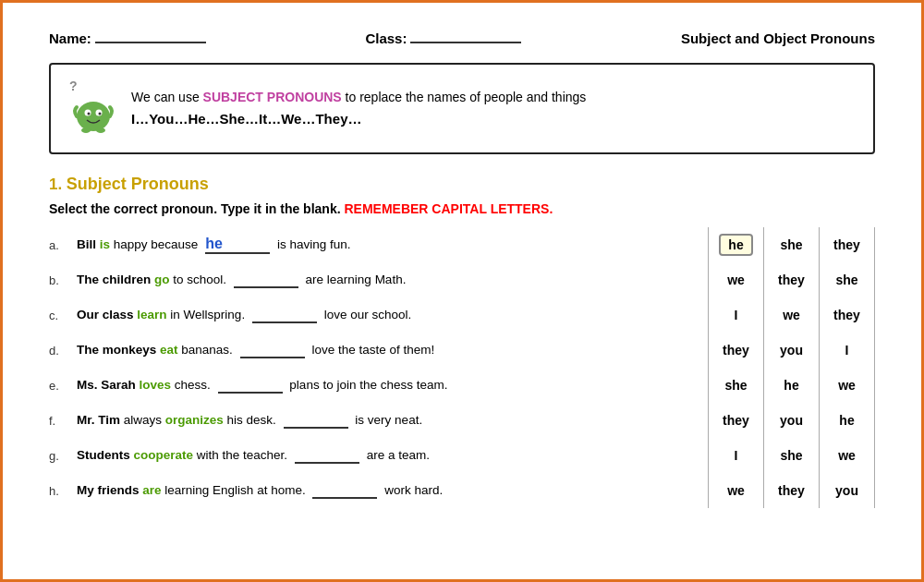  What do you see at coordinates (70, 39) in the screenshot?
I see `name-label: Name:` at bounding box center [70, 39].